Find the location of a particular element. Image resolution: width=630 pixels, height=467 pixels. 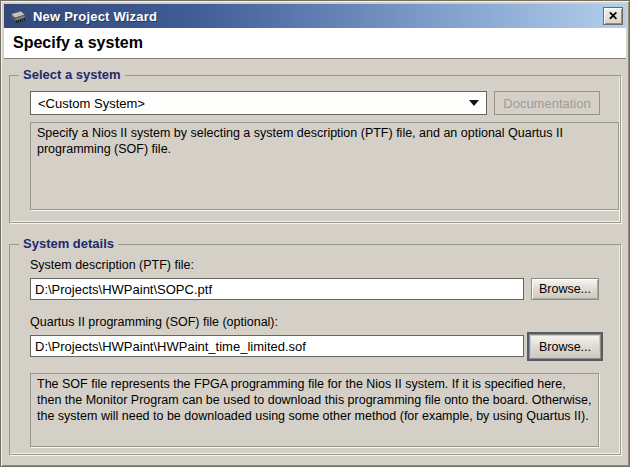

ptf-browse-button: Browse... is located at coordinates (565, 289).